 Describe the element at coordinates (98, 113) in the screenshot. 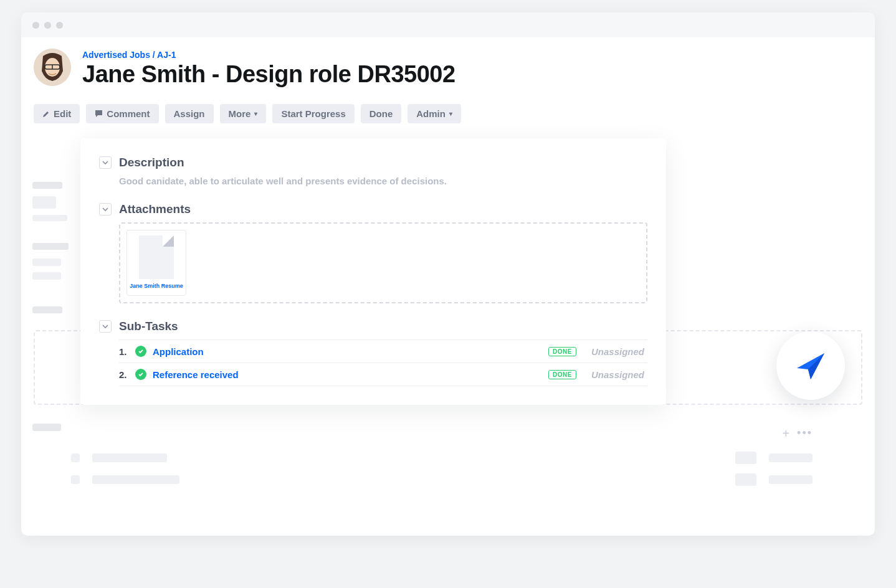

I see `comment-icon` at that location.